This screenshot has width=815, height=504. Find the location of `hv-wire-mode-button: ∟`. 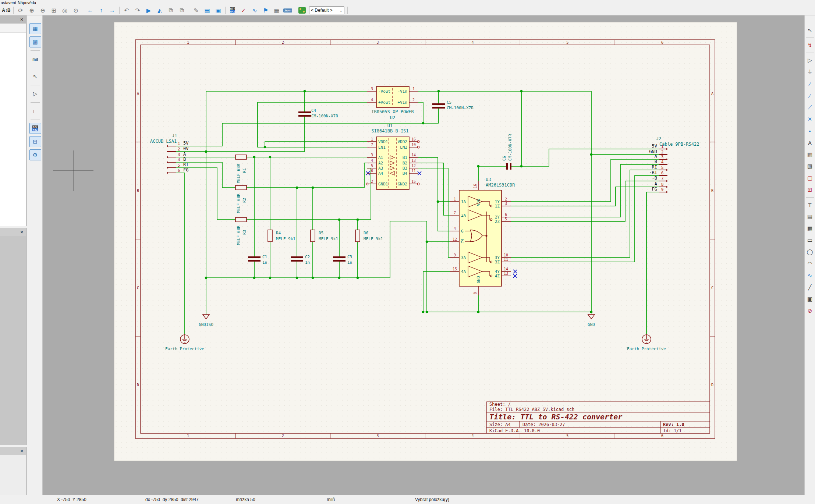

hv-wire-mode-button: ∟ is located at coordinates (35, 111).